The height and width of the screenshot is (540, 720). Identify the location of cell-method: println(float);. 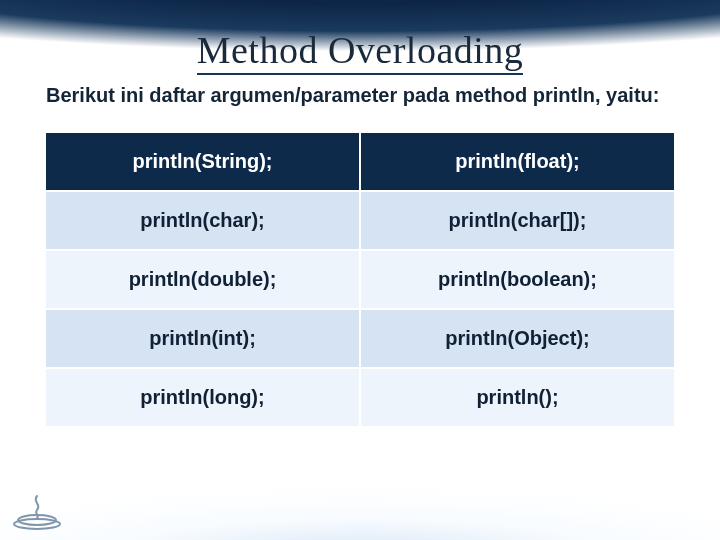
(518, 162).